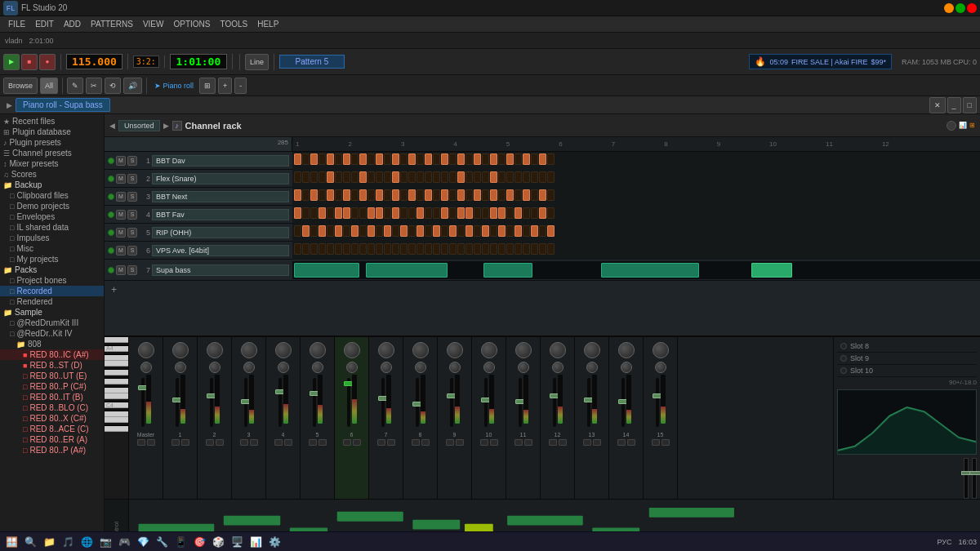 This screenshot has width=980, height=551. Describe the element at coordinates (124, 542) in the screenshot. I see `taskbar-icon-4: 🎮` at that location.